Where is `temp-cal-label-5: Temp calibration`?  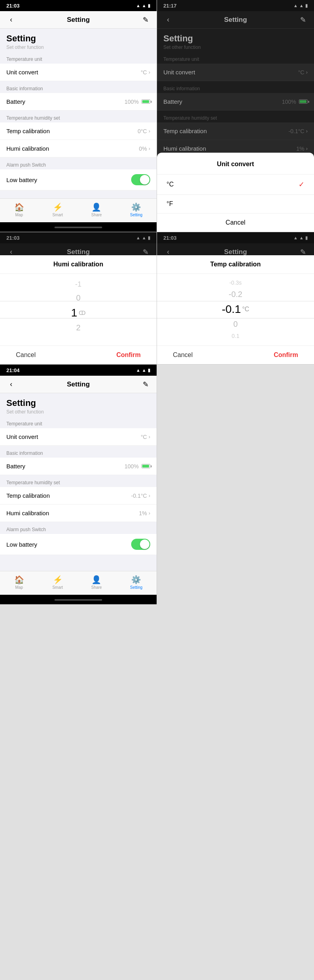 temp-cal-label-5: Temp calibration is located at coordinates (28, 495).